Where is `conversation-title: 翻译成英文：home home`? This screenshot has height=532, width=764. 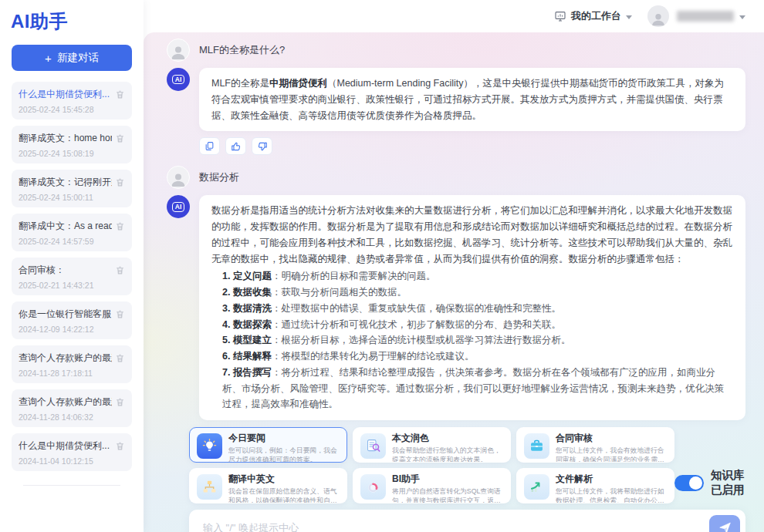
conversation-title: 翻译成英文：home home is located at coordinates (65, 139).